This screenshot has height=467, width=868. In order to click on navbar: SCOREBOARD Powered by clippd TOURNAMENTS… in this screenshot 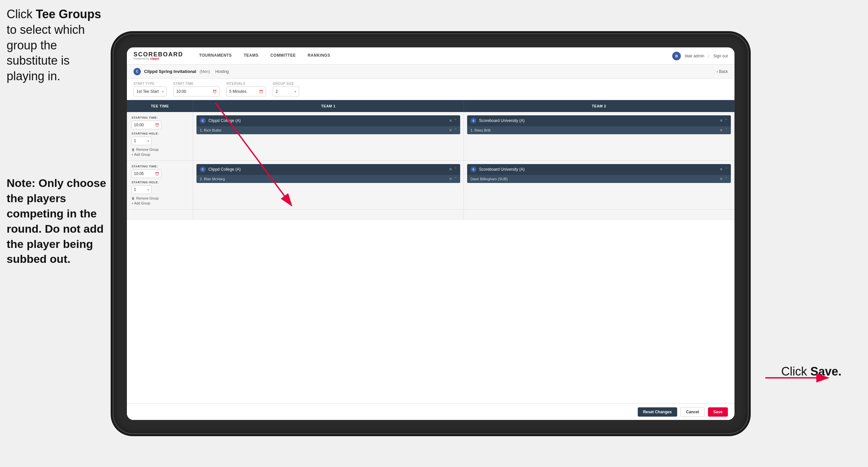, I will do `click(431, 56)`.